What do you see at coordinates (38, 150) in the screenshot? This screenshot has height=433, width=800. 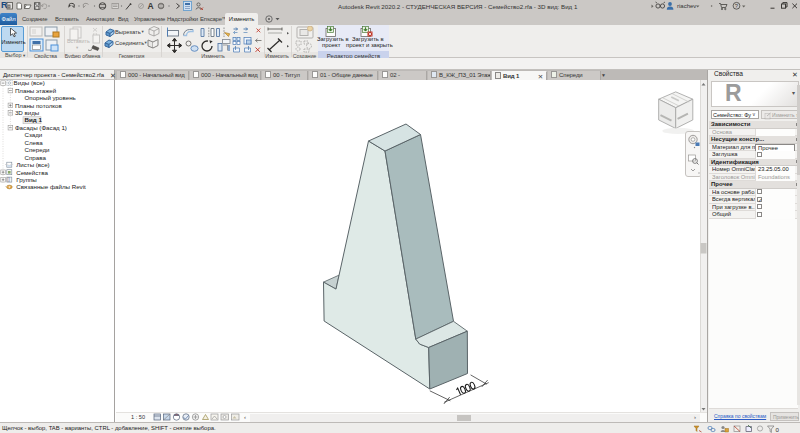 I see `svg-text: Спереди` at bounding box center [38, 150].